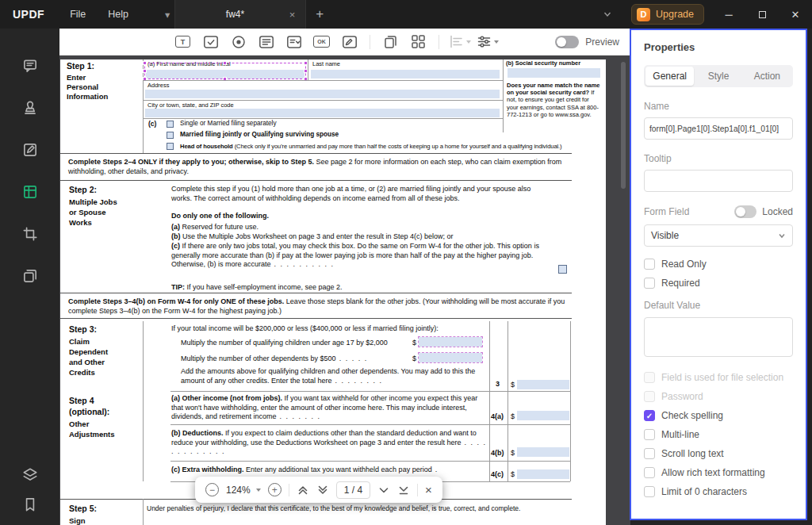 Image resolution: width=812 pixels, height=525 pixels. Describe the element at coordinates (274, 490) in the screenshot. I see `zoom-in-button: +` at that location.